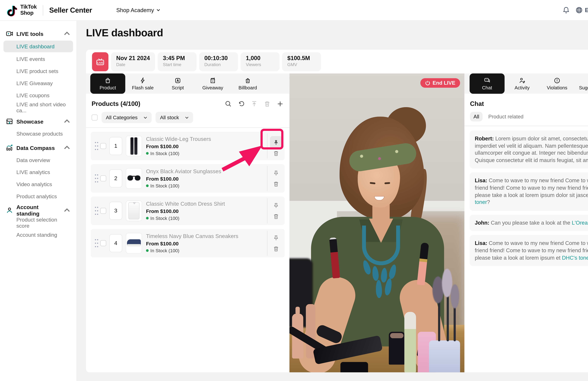 This screenshot has width=588, height=381. Describe the element at coordinates (188, 146) in the screenshot. I see `product-row-1: 1 Classic Wide-Leg Trousers From $100.00…` at that location.